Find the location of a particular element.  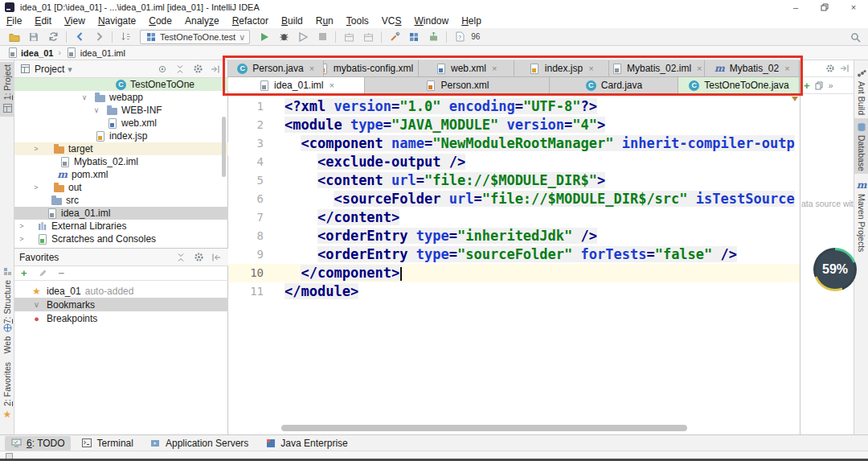

line-number: 2 is located at coordinates (256, 126).